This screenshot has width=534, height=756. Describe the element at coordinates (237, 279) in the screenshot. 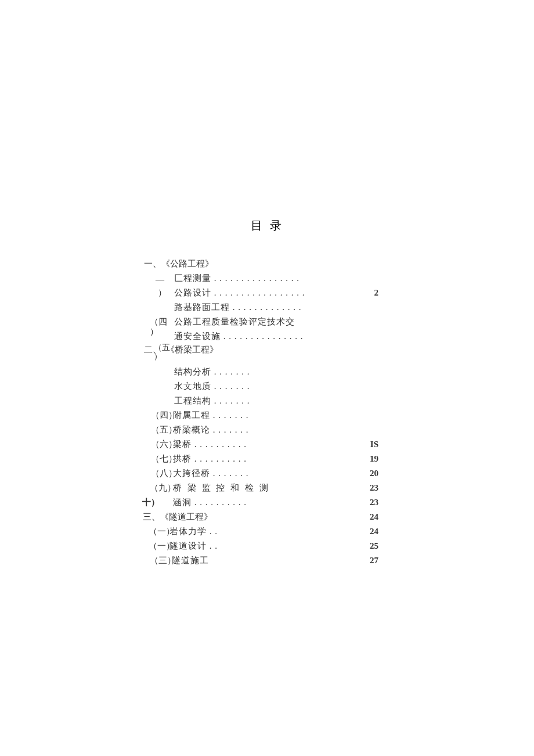

I see `entry-label: 匚程测量 . . . . . . . . . . . . . . . .` at that location.